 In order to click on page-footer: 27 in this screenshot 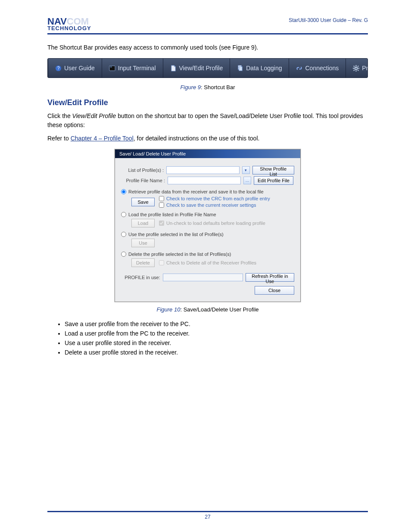, I will do `click(208, 515)`.